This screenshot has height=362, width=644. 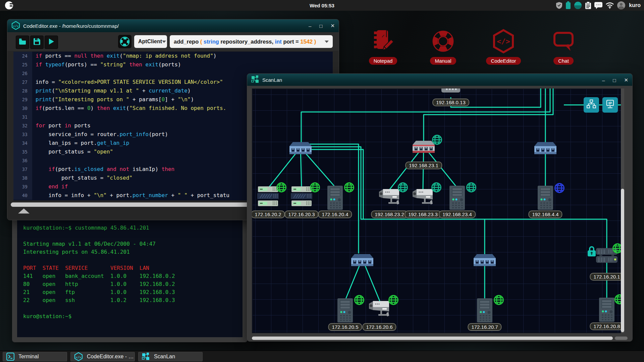 I want to click on desktop-icon-label: Manual, so click(x=443, y=61).